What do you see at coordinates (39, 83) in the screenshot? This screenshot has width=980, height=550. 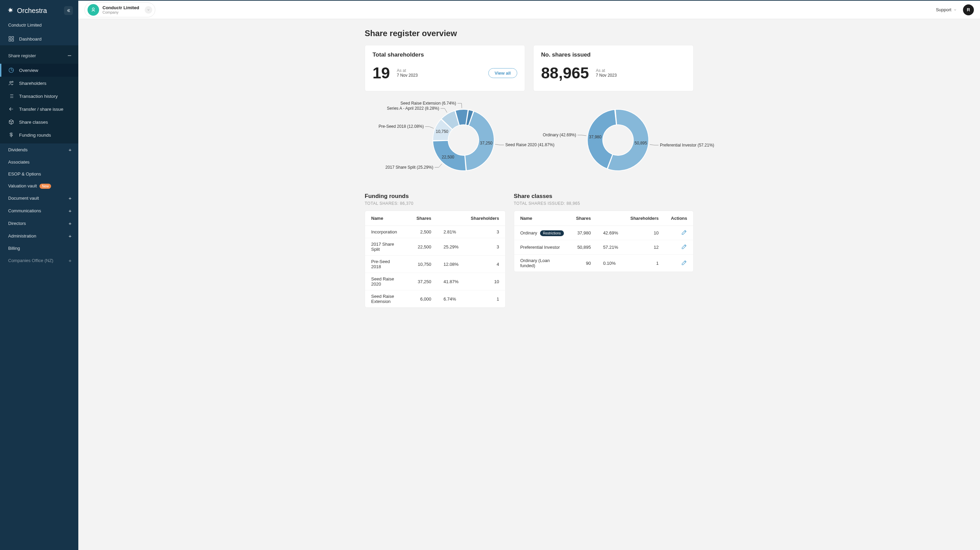 I see `sidebar-item-shareholders: Shareholders` at bounding box center [39, 83].